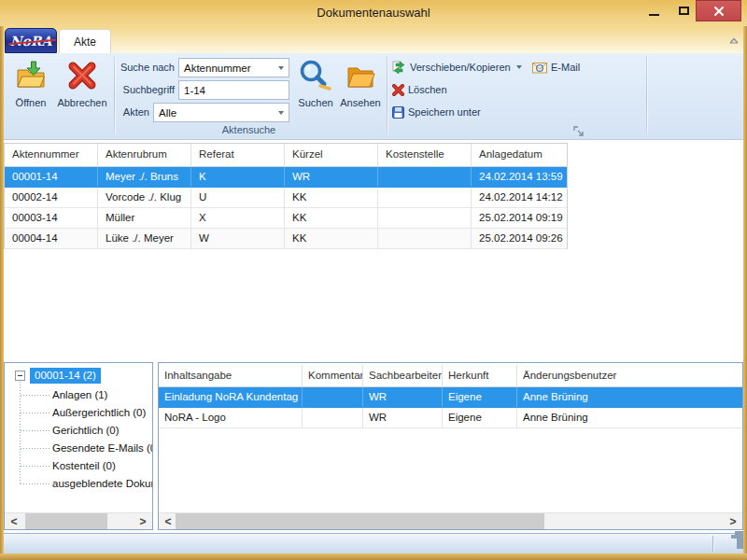  What do you see at coordinates (654, 11) in the screenshot?
I see `minimize-button` at bounding box center [654, 11].